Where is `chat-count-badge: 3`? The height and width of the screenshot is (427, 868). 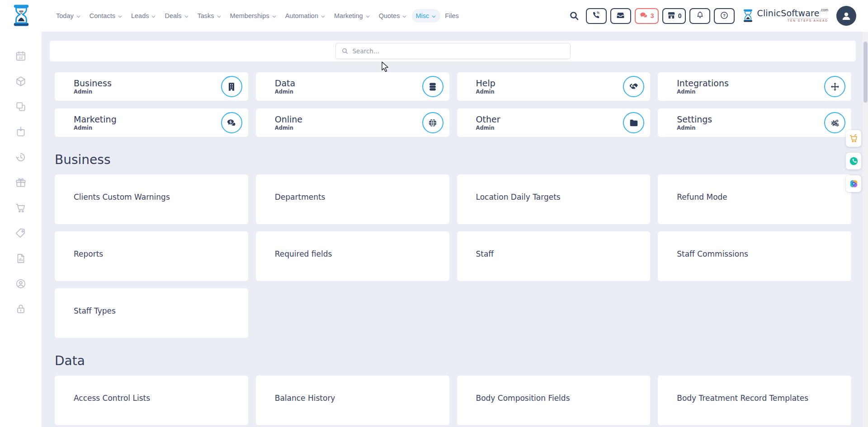 chat-count-badge: 3 is located at coordinates (652, 16).